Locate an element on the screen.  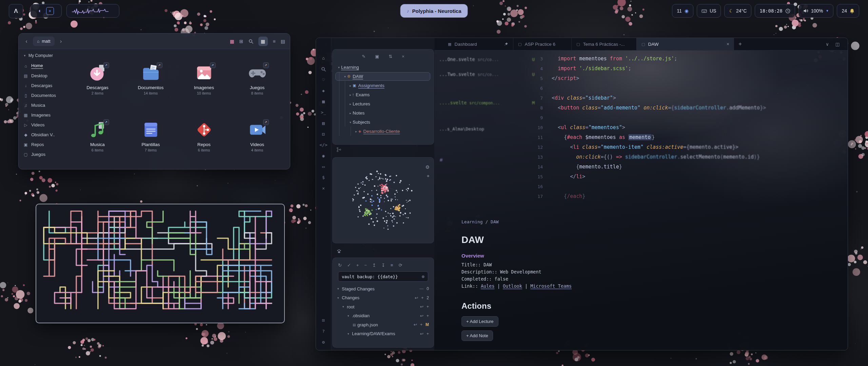
sidebar-item-home: ⌂Home is located at coordinates (46, 66).